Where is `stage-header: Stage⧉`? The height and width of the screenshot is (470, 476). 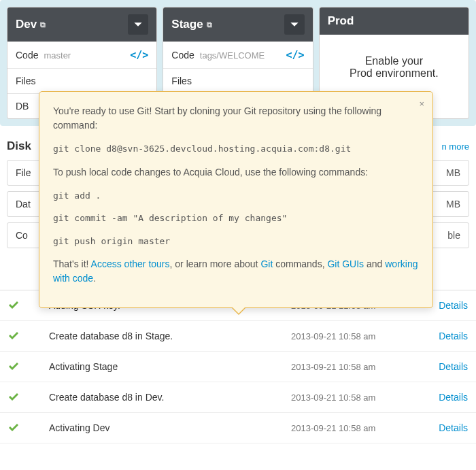
stage-header: Stage⧉ is located at coordinates (238, 24).